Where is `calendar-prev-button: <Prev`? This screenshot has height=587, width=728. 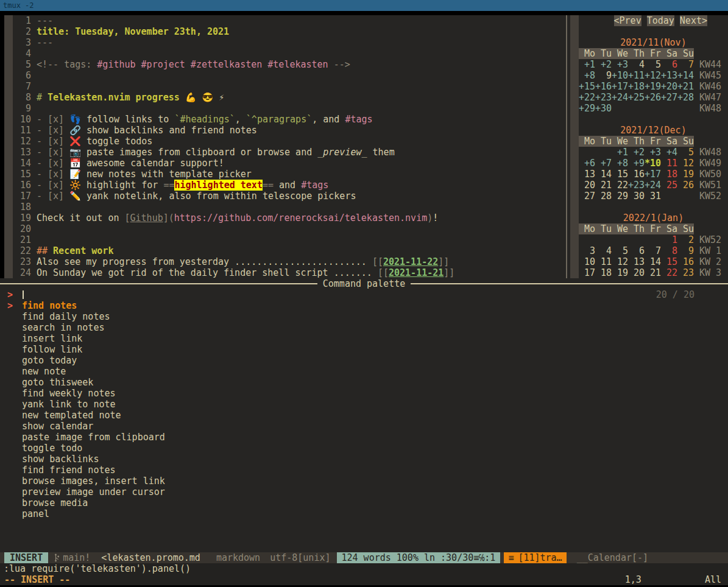
calendar-prev-button: <Prev is located at coordinates (627, 21).